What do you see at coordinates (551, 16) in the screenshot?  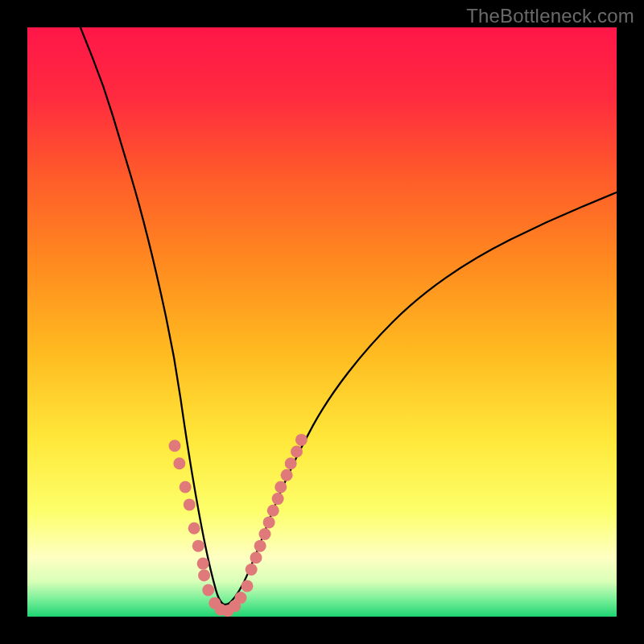 I see `watermark-text: TheBottleneck.com` at bounding box center [551, 16].